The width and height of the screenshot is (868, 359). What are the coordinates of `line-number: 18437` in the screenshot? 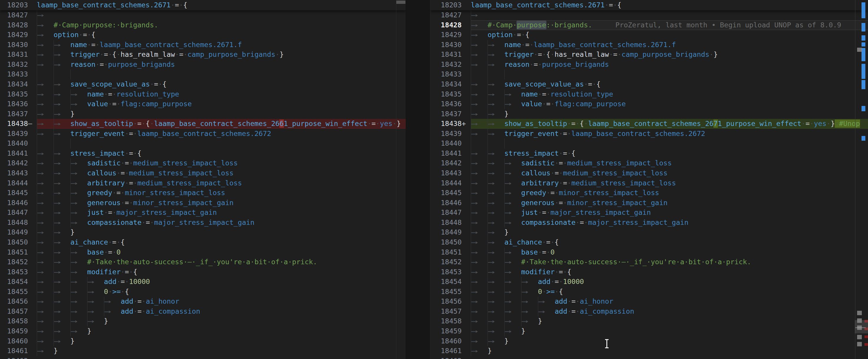 It's located at (14, 114).